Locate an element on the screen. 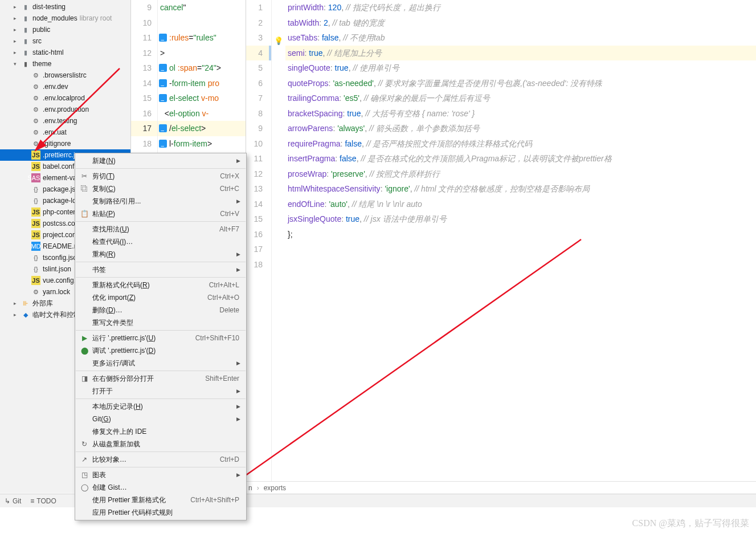 This screenshot has width=756, height=533. menu-item: 书签▶ is located at coordinates (161, 270).